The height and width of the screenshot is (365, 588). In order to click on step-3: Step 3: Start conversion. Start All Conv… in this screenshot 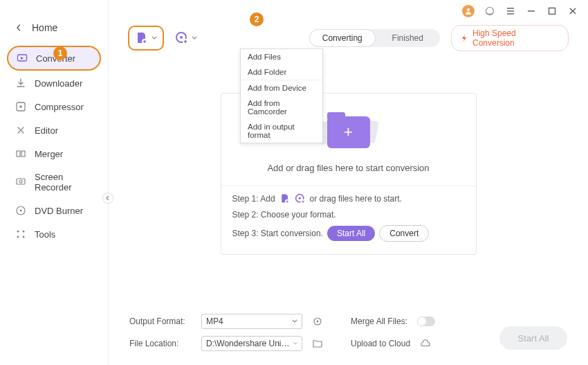, I will do `click(349, 233)`.